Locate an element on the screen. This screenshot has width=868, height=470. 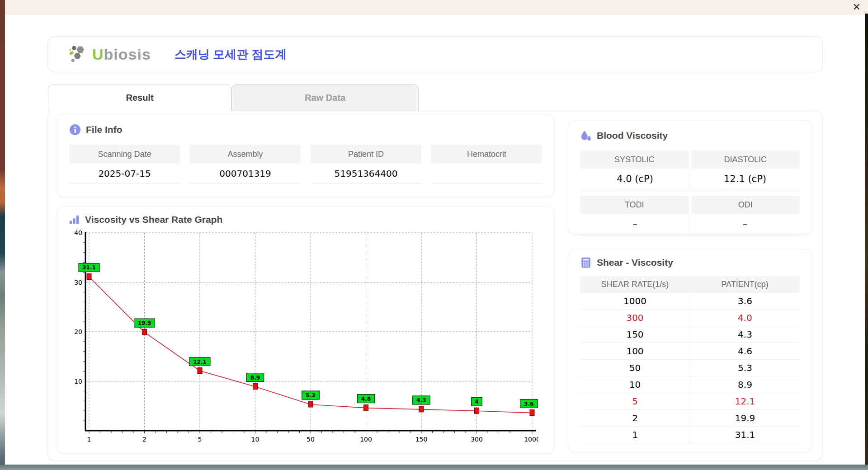
shear-rate-column-header: SHEAR RATE(1/s) is located at coordinates (635, 284).